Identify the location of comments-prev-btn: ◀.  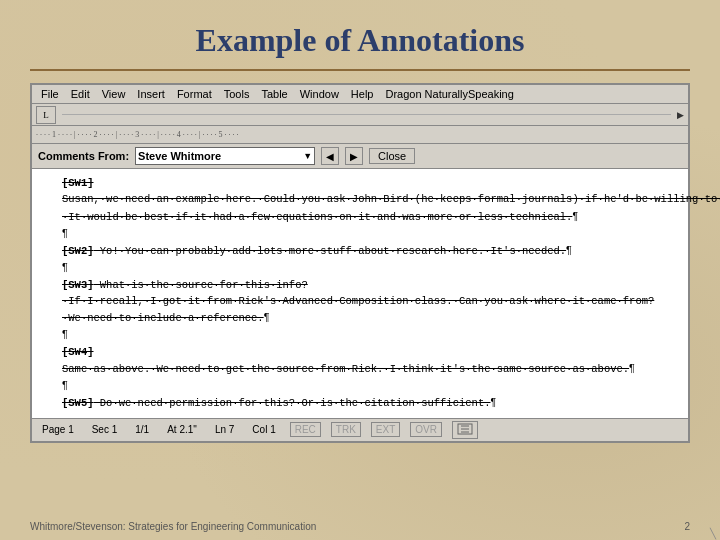
(330, 156).